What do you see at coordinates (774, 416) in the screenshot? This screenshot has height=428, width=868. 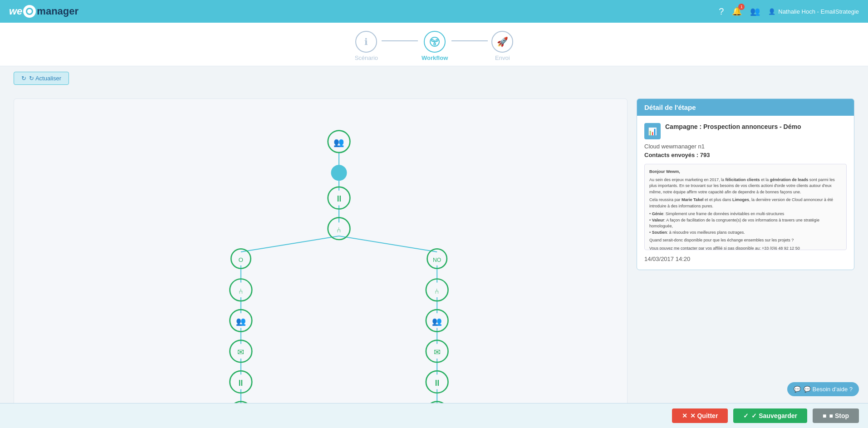 I see `save-label: ✓ Sauvegarder` at bounding box center [774, 416].